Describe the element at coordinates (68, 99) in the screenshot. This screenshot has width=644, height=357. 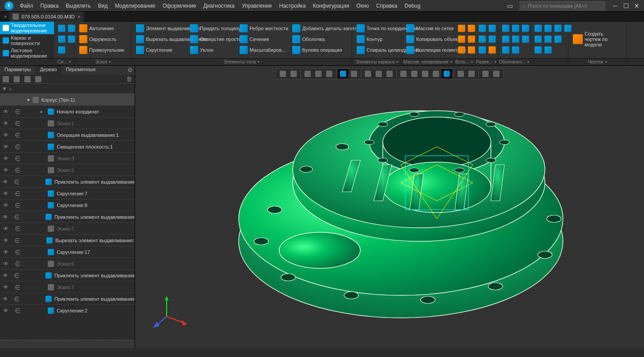
I see `tree-root: ▾Корпус (Тел-1)` at that location.